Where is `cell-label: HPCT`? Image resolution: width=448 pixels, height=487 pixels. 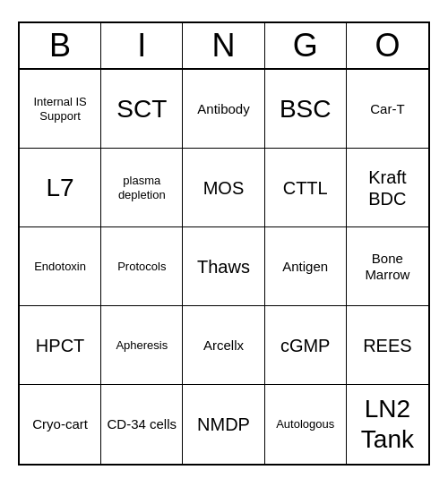
cell-label: HPCT is located at coordinates (60, 346).